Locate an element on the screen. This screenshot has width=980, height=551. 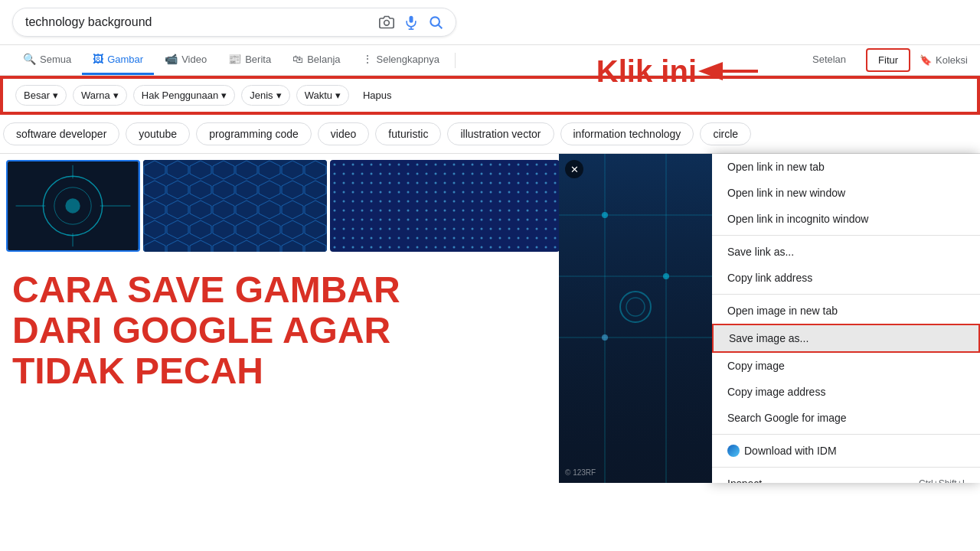
filter-bar-wrapper: Besar ▾ Warna ▾ Hak Penggunaan ▾ Jenis ▾… is located at coordinates (490, 95).